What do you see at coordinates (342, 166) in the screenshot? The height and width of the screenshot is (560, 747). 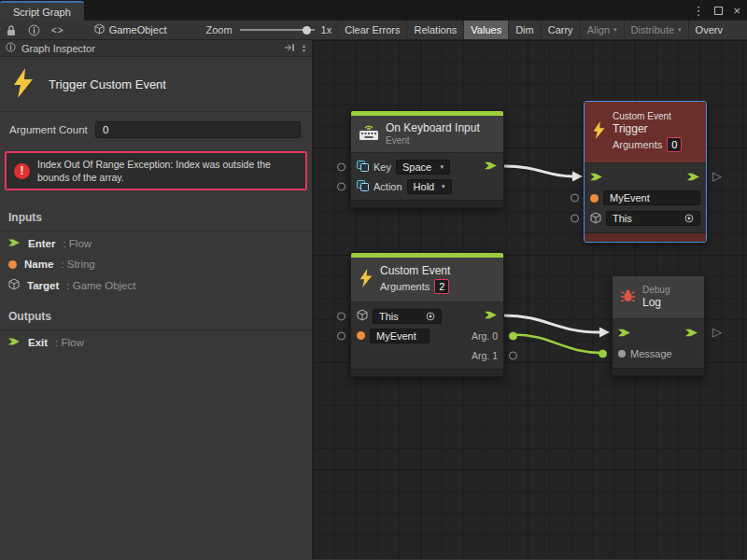 I see `key-input-port` at bounding box center [342, 166].